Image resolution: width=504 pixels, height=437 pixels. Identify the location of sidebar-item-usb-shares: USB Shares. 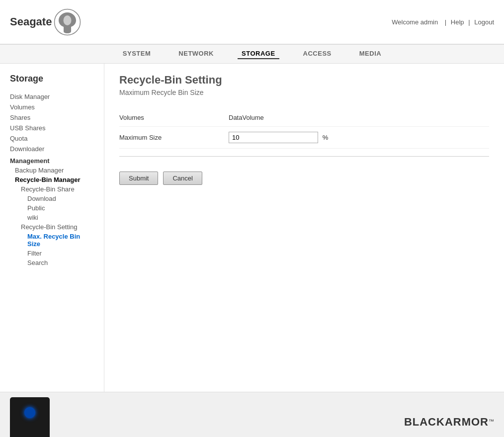
(52, 128).